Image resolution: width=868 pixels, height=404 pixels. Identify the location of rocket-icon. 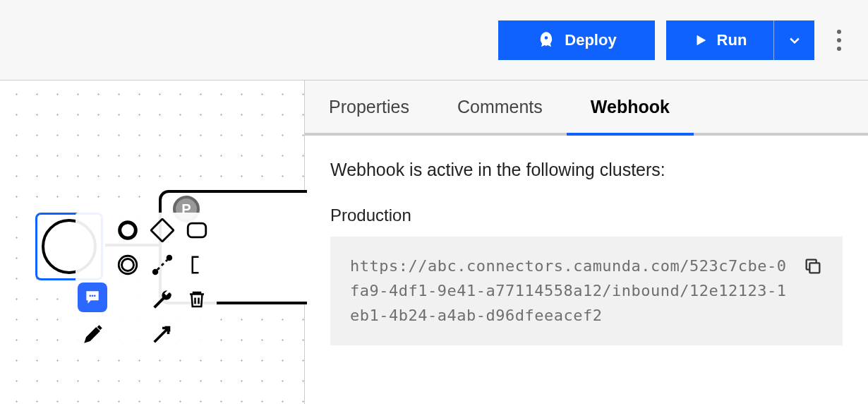
(546, 40).